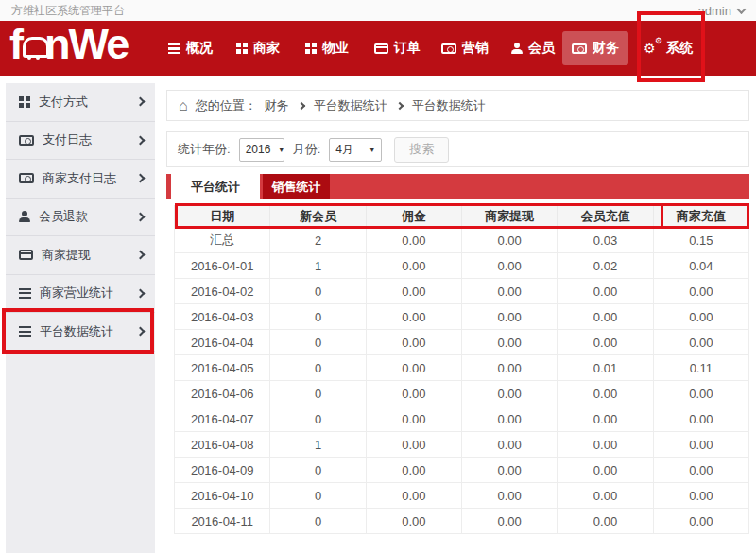  What do you see at coordinates (25, 216) in the screenshot?
I see `person-icon` at bounding box center [25, 216].